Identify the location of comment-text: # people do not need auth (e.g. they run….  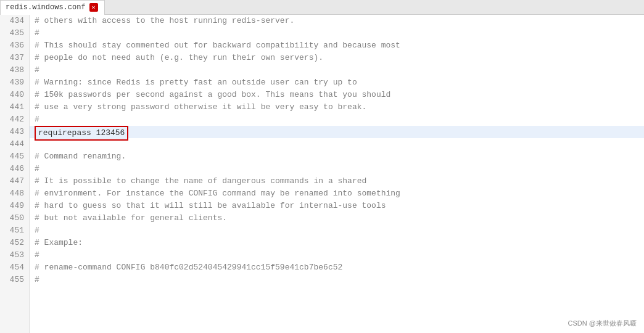
(179, 58).